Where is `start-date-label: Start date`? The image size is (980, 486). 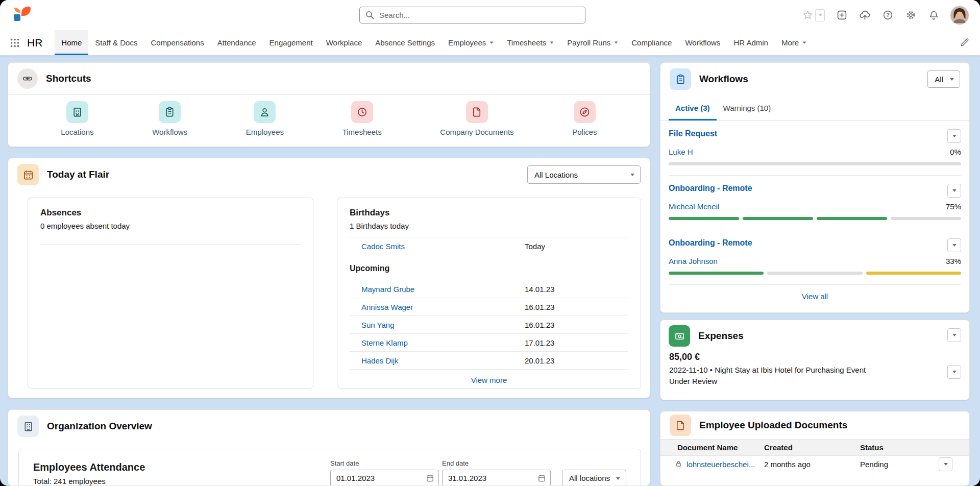 start-date-label: Start date is located at coordinates (385, 464).